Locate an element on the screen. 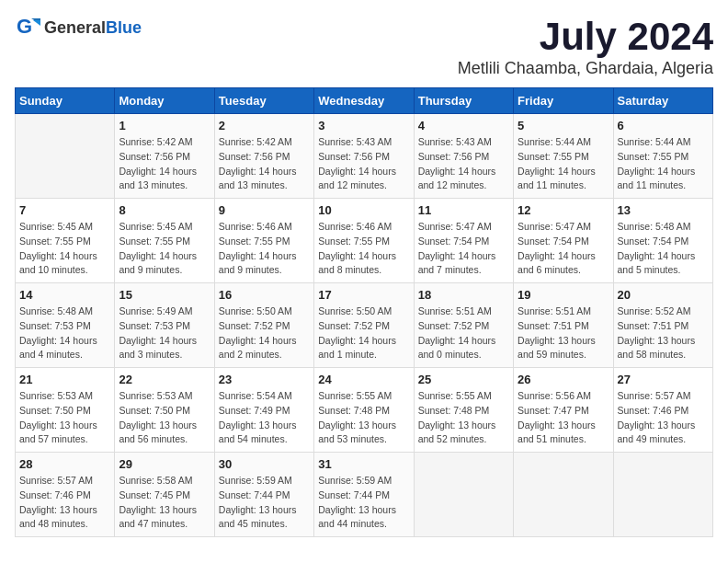 This screenshot has height=563, width=728. calendar-cell: 4Sunrise: 5:43 AMSunset: 7:56 PMDaylight… is located at coordinates (463, 156).